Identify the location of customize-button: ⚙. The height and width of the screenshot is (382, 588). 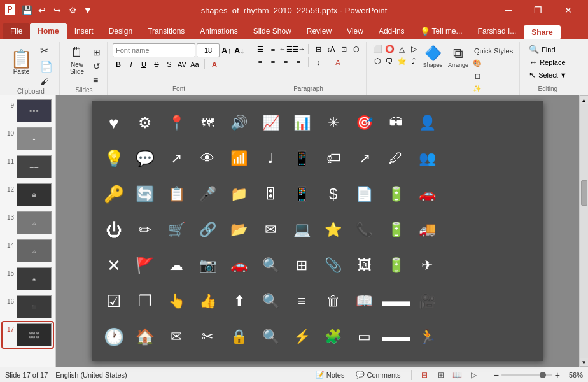
(73, 10).